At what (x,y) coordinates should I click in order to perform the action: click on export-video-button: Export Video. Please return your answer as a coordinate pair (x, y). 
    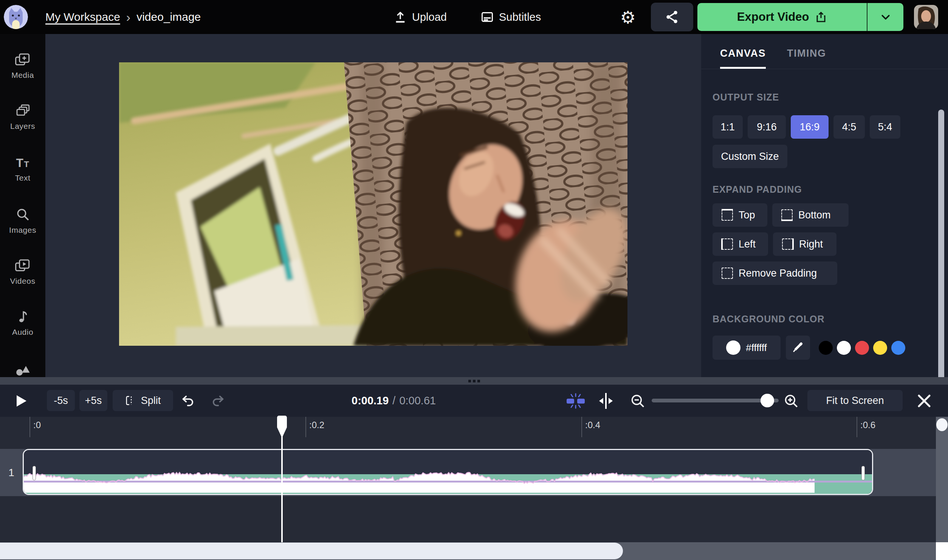
    Looking at the image, I should click on (782, 17).